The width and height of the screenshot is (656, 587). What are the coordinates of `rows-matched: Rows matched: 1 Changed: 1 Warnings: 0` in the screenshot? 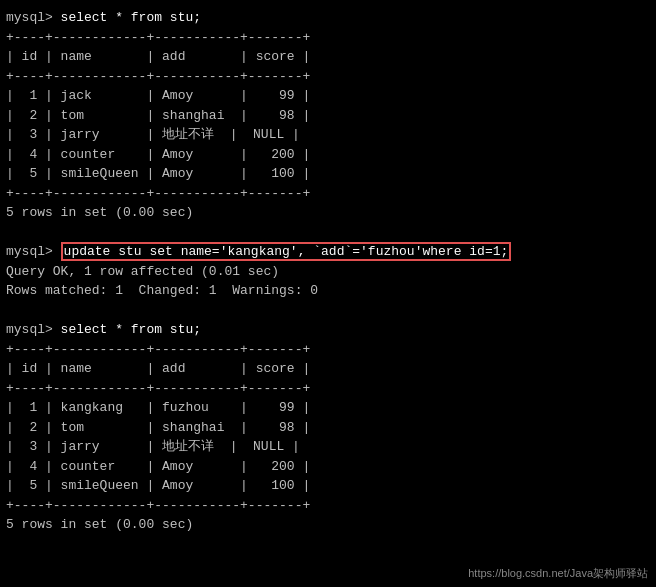 It's located at (328, 291).